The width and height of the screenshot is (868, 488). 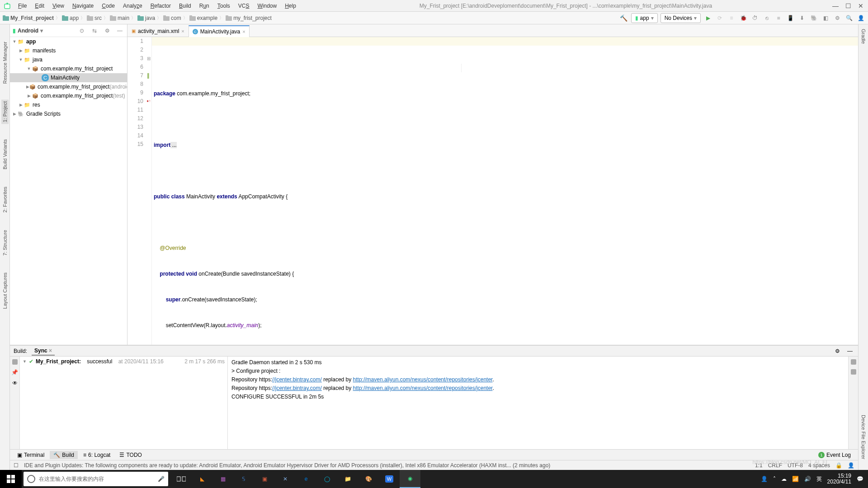 I want to click on tab-activity-main: ▣activity_main.xml×, so click(x=158, y=31).